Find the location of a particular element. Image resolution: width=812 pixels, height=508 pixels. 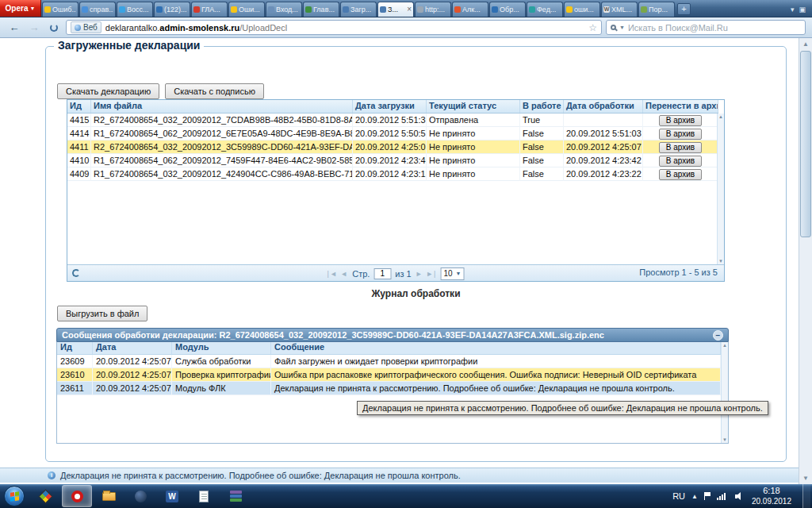

url-field: Веб deklarantalko.admin-smolensk.ru/Uplo… is located at coordinates (334, 27).